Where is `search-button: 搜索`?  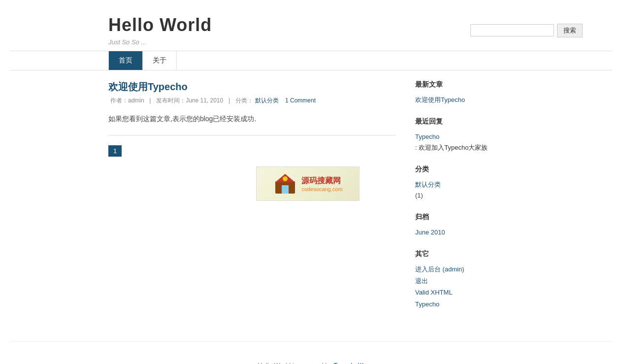
search-button: 搜索 is located at coordinates (570, 31).